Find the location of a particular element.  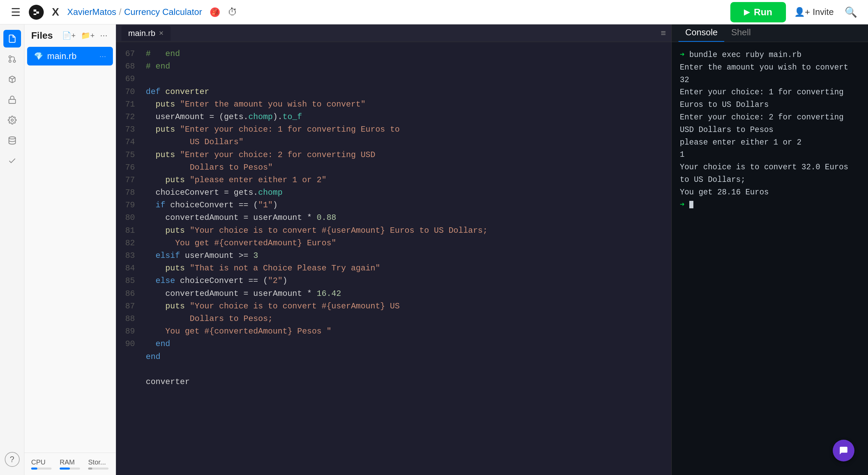

code-line-67: # end is located at coordinates (406, 54).